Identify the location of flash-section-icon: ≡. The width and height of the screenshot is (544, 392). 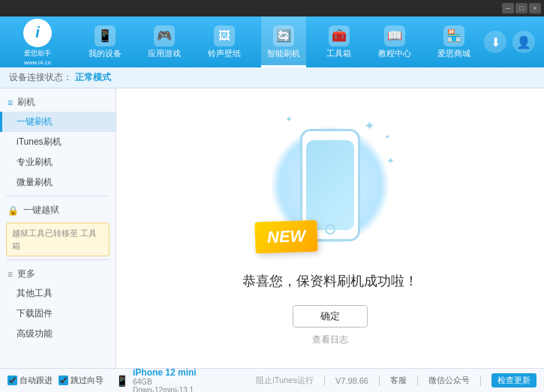
(11, 103).